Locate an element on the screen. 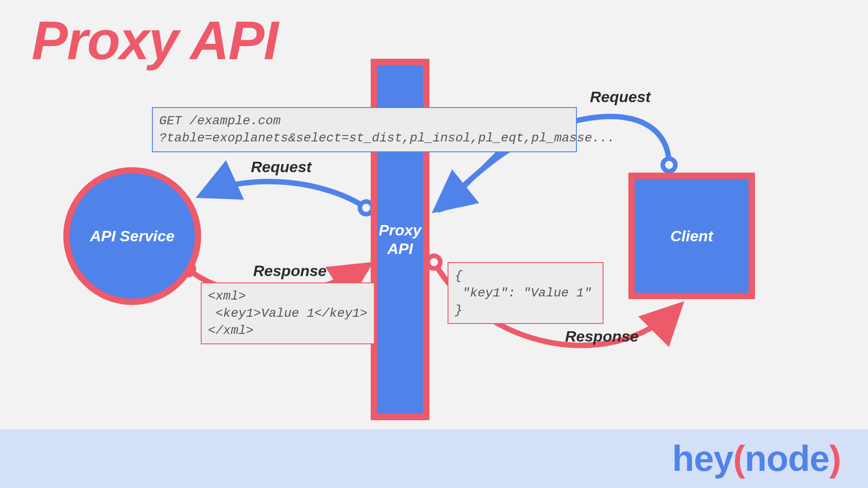  label-request-left: Request is located at coordinates (281, 167).